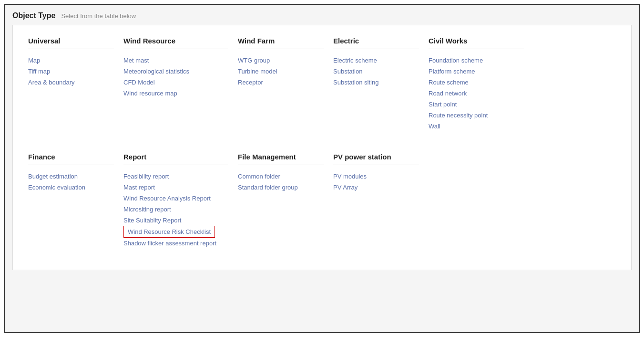  Describe the element at coordinates (281, 177) in the screenshot. I see `item-common-folder: Common folder` at that location.